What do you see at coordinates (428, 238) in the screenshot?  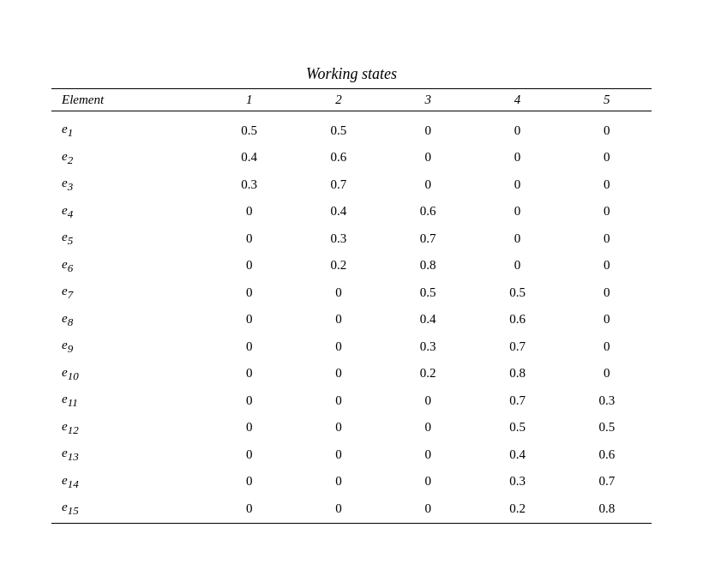 I see `value-cell-4-2: 0.7` at bounding box center [428, 238].